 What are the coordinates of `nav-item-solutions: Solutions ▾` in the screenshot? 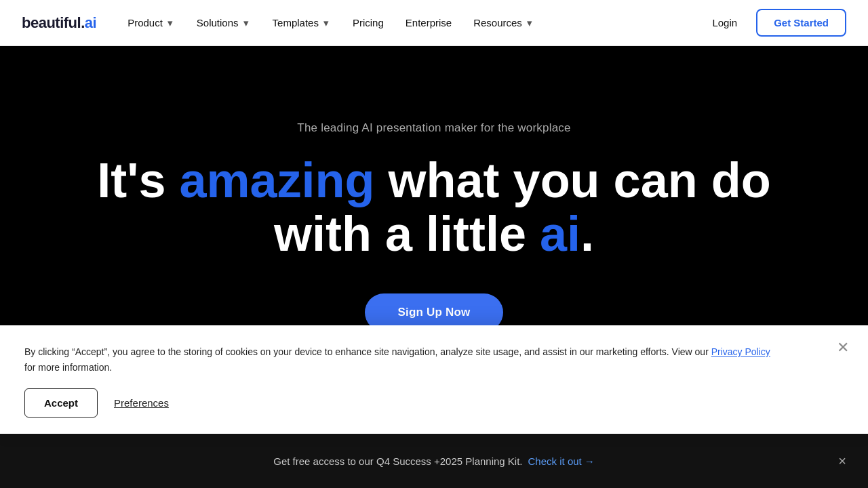 It's located at (224, 23).